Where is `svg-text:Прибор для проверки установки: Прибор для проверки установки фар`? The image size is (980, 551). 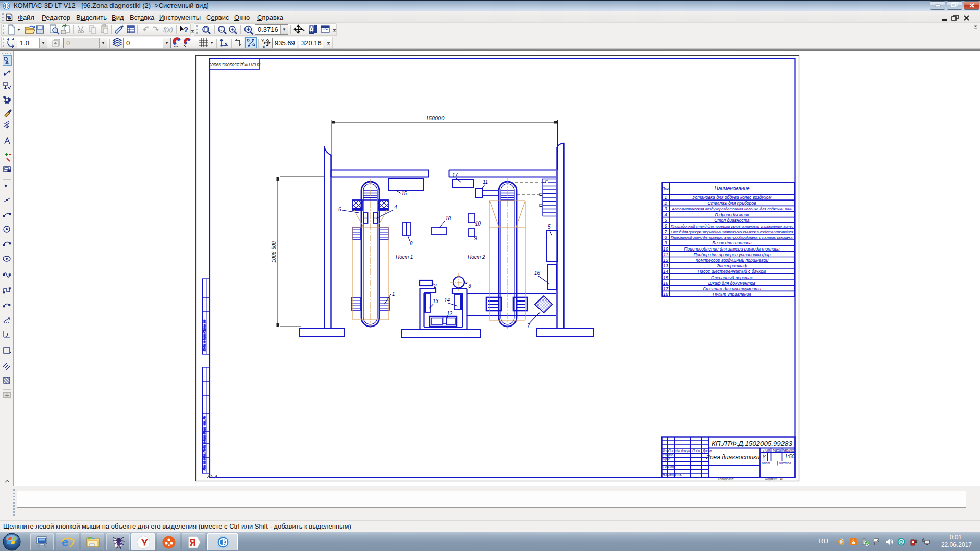 svg-text:Прибор для проверки установки: Прибор для проверки установки фар is located at coordinates (732, 255).